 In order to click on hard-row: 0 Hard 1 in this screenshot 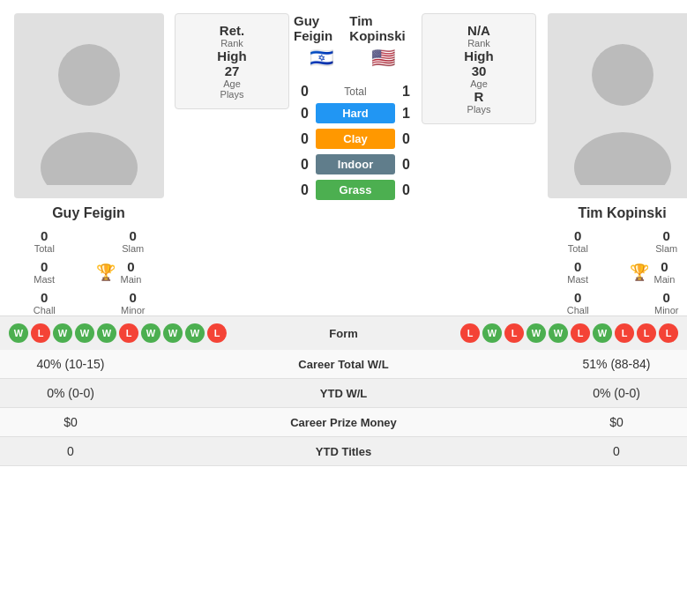, I will do `click(355, 113)`.